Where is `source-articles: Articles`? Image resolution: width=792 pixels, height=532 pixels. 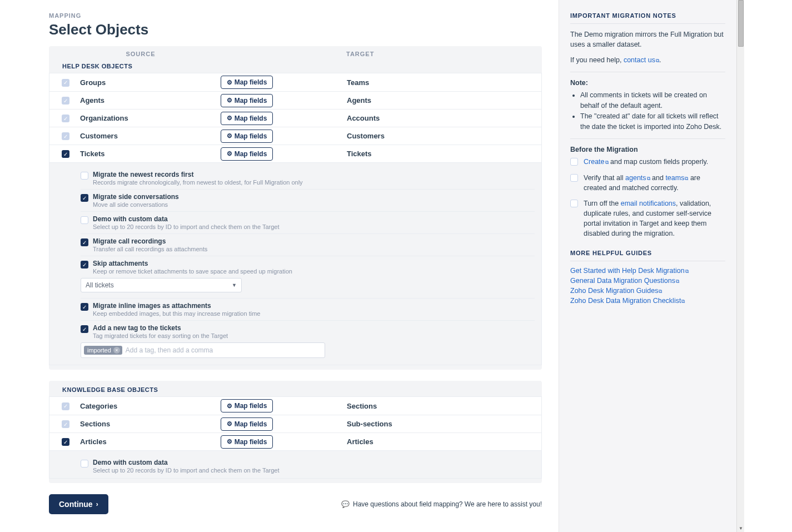 source-articles: Articles is located at coordinates (141, 441).